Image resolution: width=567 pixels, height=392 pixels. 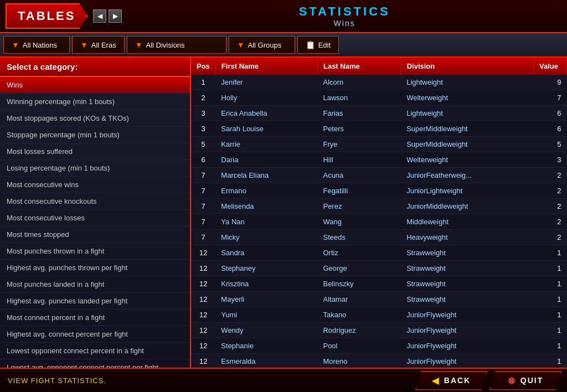 I want to click on category-item-lowest-opp-connect: Lowest opponent connect percent in a fig…, so click(x=95, y=351).